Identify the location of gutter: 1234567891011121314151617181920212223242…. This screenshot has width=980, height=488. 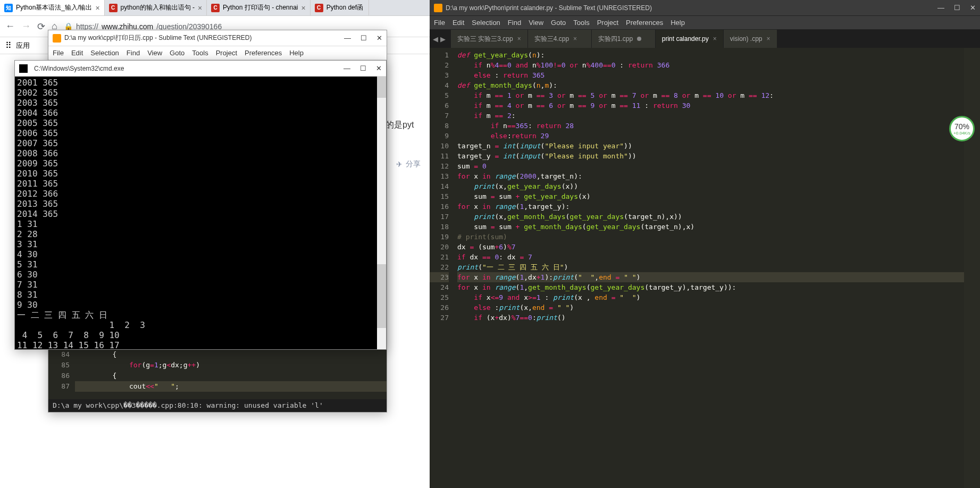
(441, 268).